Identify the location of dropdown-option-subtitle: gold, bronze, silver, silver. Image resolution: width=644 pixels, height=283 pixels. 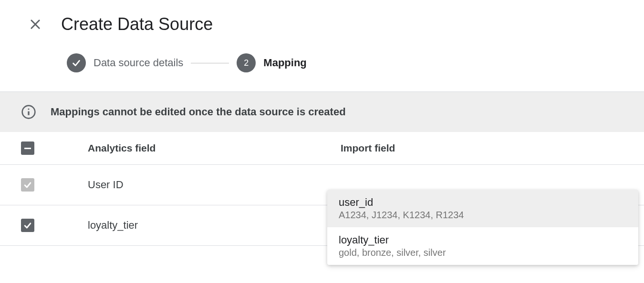
(483, 253).